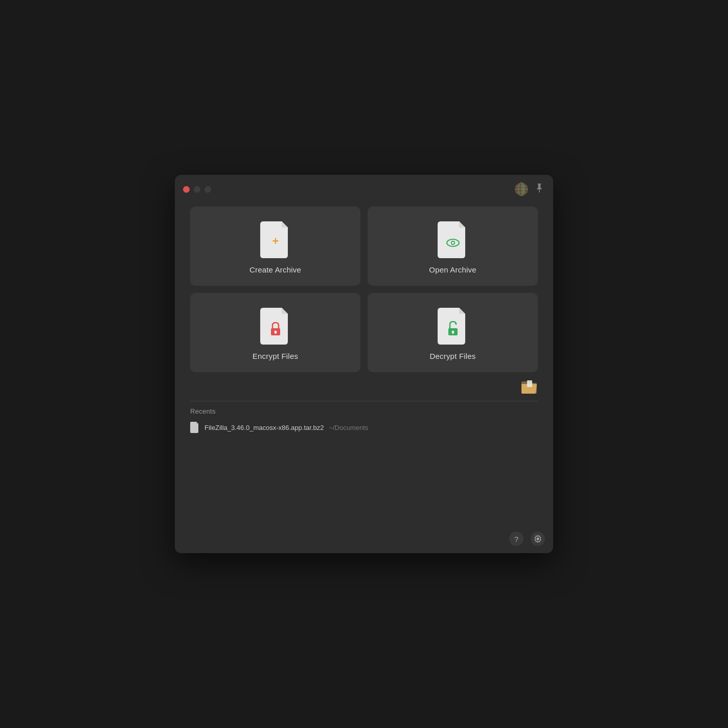 This screenshot has height=728, width=728. What do you see at coordinates (364, 540) in the screenshot?
I see `footer: ?` at bounding box center [364, 540].